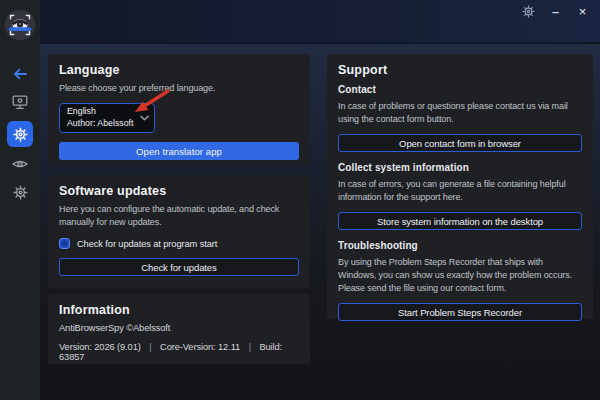 The height and width of the screenshot is (400, 600). Describe the element at coordinates (20, 102) in the screenshot. I see `monitor-eye-icon` at that location.